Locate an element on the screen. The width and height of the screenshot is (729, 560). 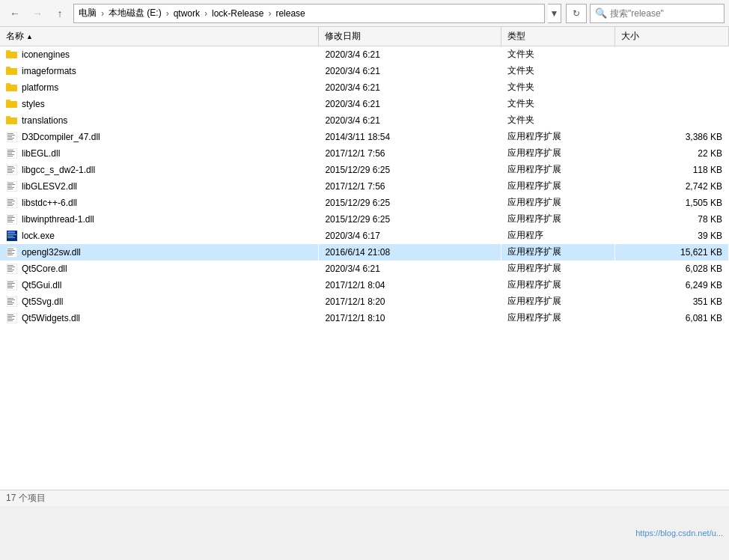
search-input is located at coordinates (665, 13).